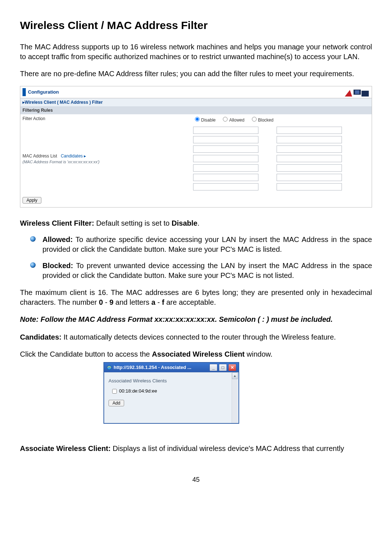 The height and width of the screenshot is (554, 392). Describe the element at coordinates (196, 52) in the screenshot. I see `intro-paragraph-1: The MAC Address supports up to 16 wirele…` at that location.